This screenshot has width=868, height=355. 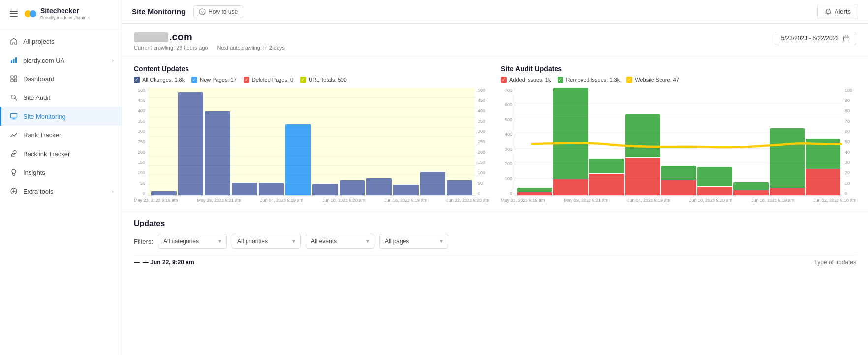 I want to click on filter-priorities: All priorities ▾, so click(x=266, y=241).